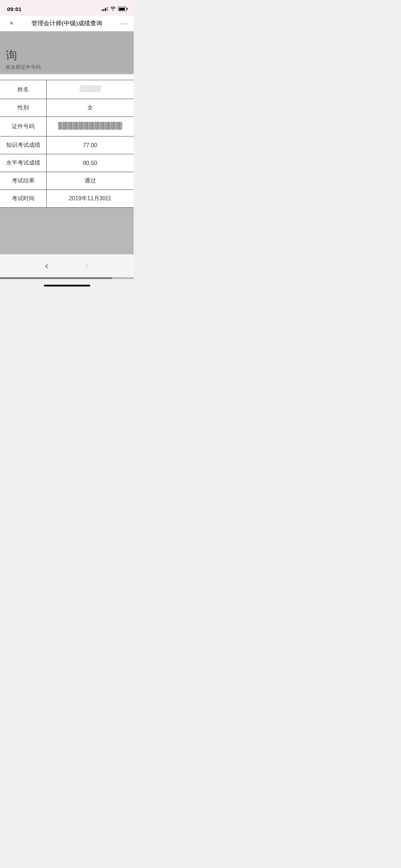 The height and width of the screenshot is (868, 401). What do you see at coordinates (46, 266) in the screenshot?
I see `back-button: ‹` at bounding box center [46, 266].